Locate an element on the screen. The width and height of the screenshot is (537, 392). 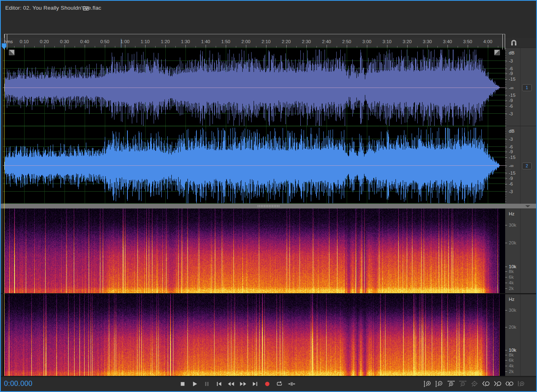
ruler-time-label: 2:50 is located at coordinates (347, 42).